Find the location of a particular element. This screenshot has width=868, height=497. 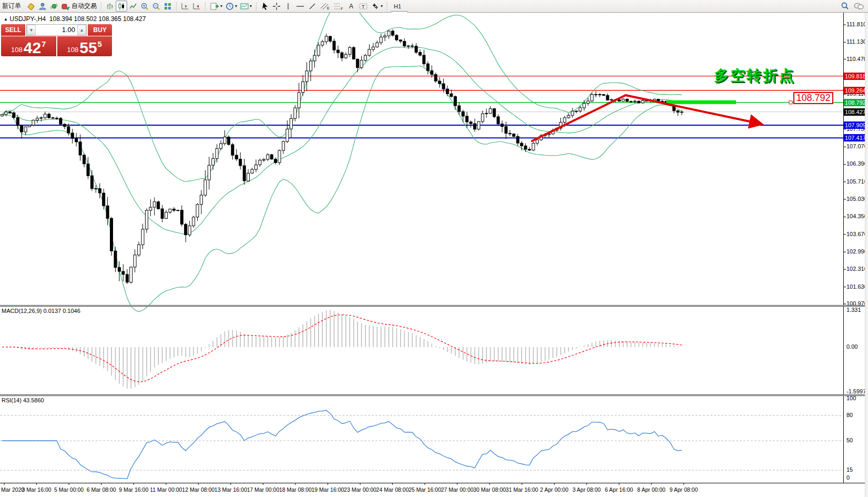

autotrading-button: 自动交易 is located at coordinates (79, 6).